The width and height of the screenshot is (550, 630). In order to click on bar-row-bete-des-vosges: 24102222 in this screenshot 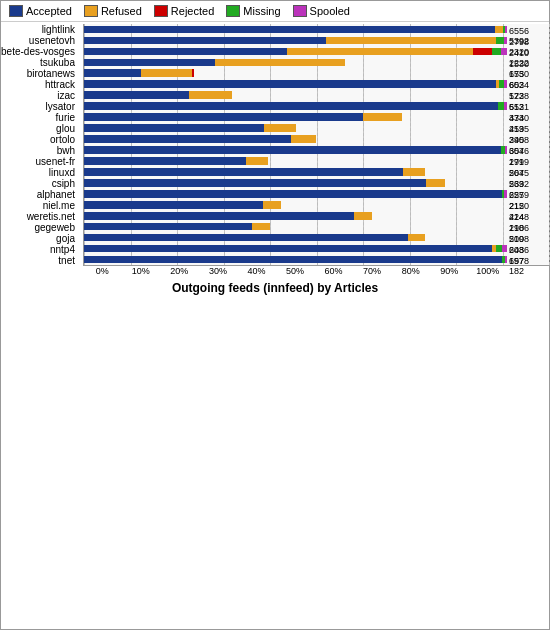, I will do `click(296, 52)`.